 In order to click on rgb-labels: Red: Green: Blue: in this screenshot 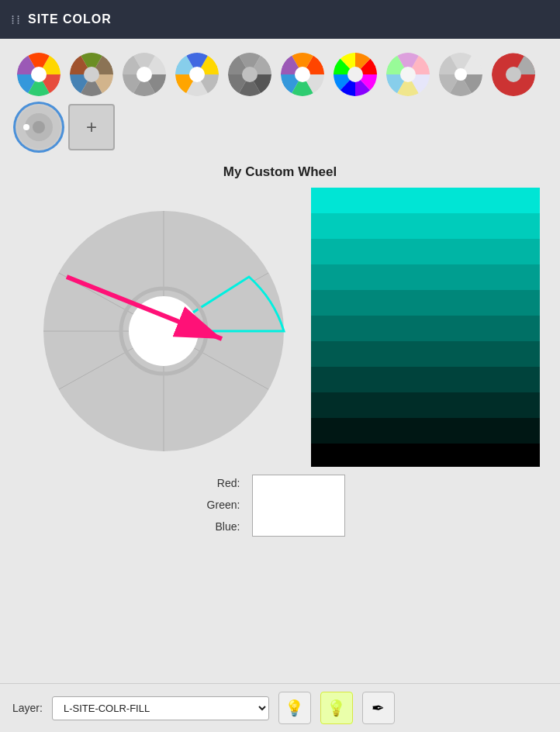, I will do `click(223, 505)`.